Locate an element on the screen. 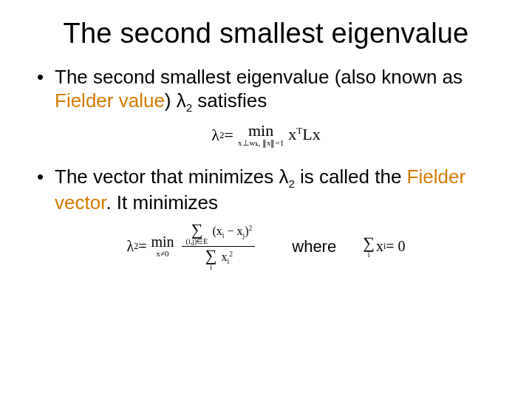 The image size is (532, 399). equation-1: λ2 = min x⊥w₁, ‖x‖=1 xTLx is located at coordinates (266, 134).